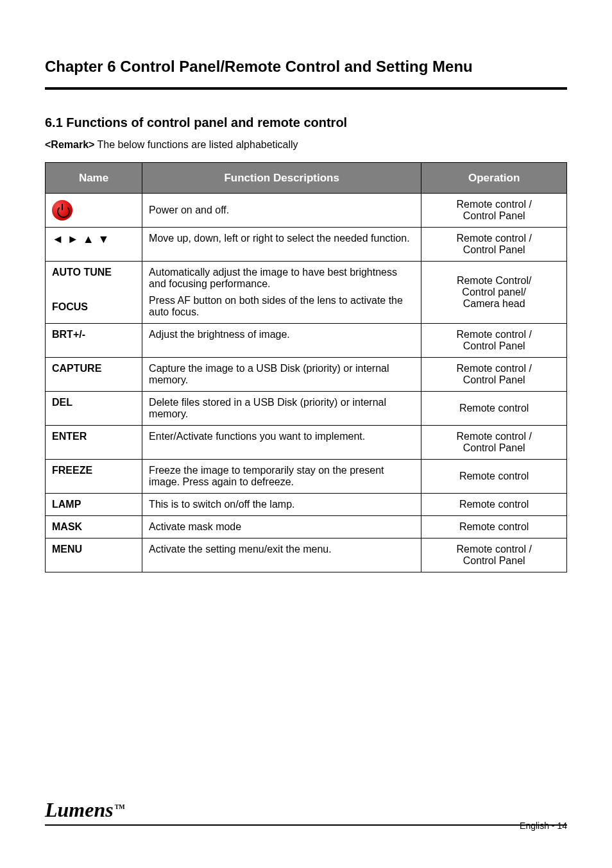 This screenshot has width=612, height=868. What do you see at coordinates (94, 210) in the screenshot?
I see `cell-icon` at bounding box center [94, 210].